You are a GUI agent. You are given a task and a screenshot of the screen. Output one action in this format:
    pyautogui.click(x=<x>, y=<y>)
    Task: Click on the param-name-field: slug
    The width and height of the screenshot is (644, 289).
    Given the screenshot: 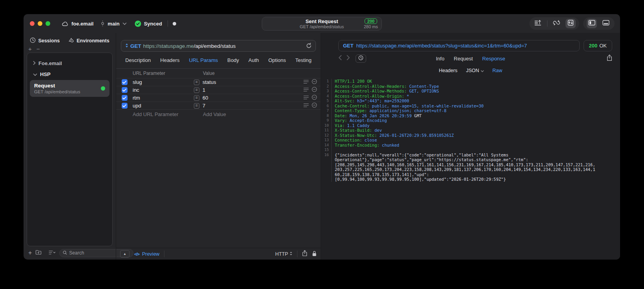 What is the action you would take?
    pyautogui.click(x=163, y=82)
    